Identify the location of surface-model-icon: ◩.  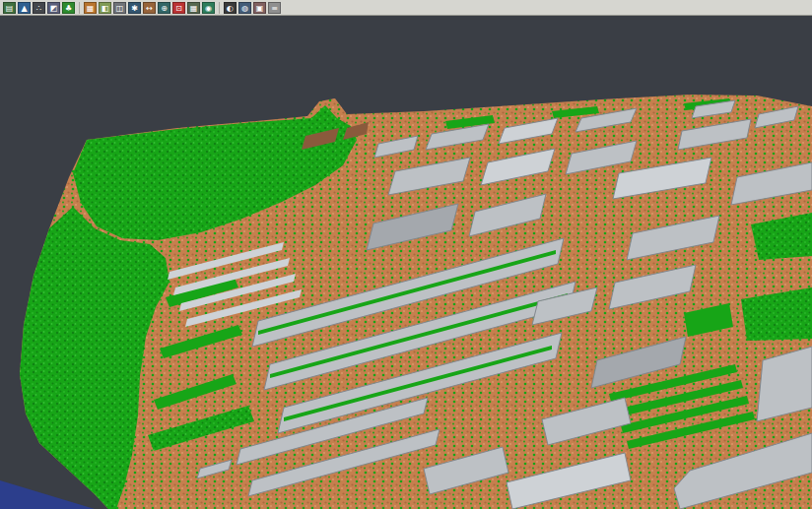
(53, 8).